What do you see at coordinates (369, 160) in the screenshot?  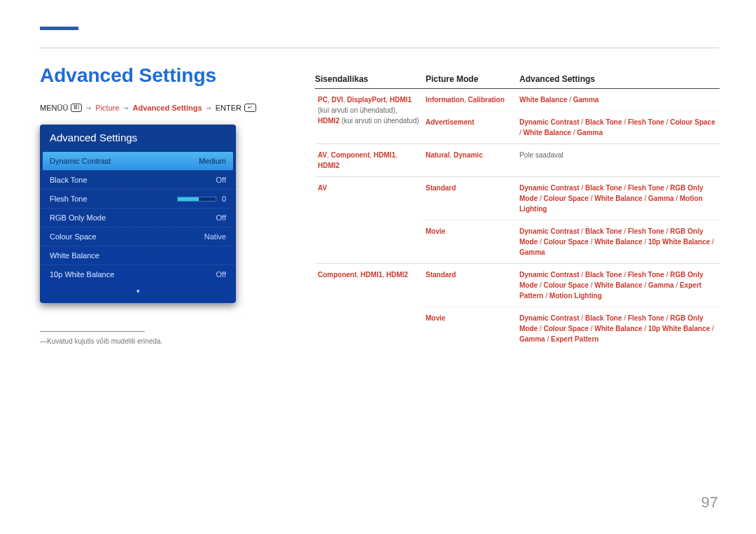 I see `cell-source: AV, Component, HDMI1, HDMI2` at bounding box center [369, 160].